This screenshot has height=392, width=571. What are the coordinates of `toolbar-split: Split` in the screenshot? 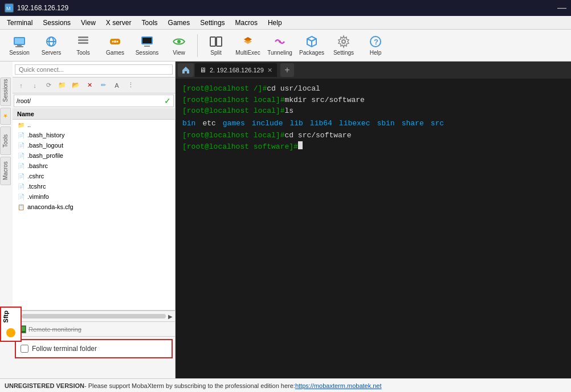 It's located at (216, 46).